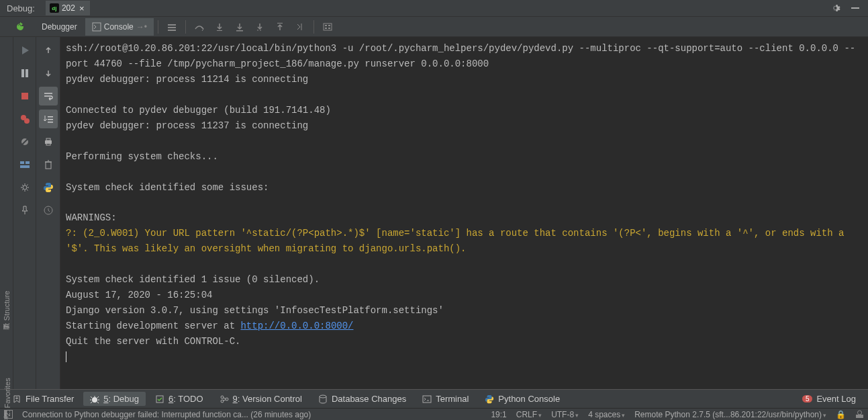  Describe the element at coordinates (25, 187) in the screenshot. I see `settings-gear-icon` at that location.